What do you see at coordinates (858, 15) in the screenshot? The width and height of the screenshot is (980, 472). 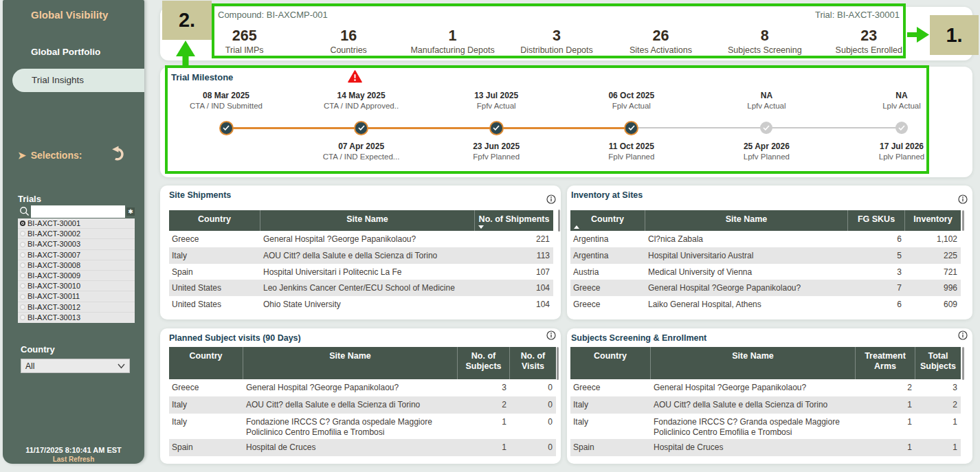 I see `trial-label: Trial: BI-AXCT-30001` at bounding box center [858, 15].